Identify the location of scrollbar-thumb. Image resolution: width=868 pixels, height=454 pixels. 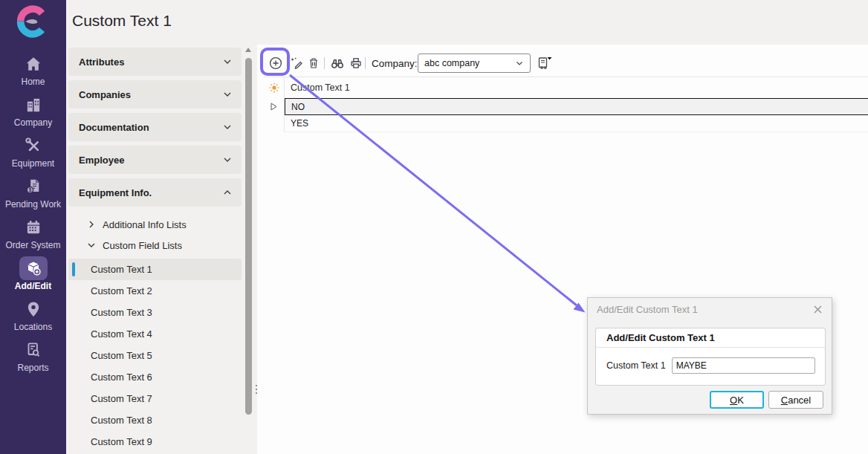
(248, 236).